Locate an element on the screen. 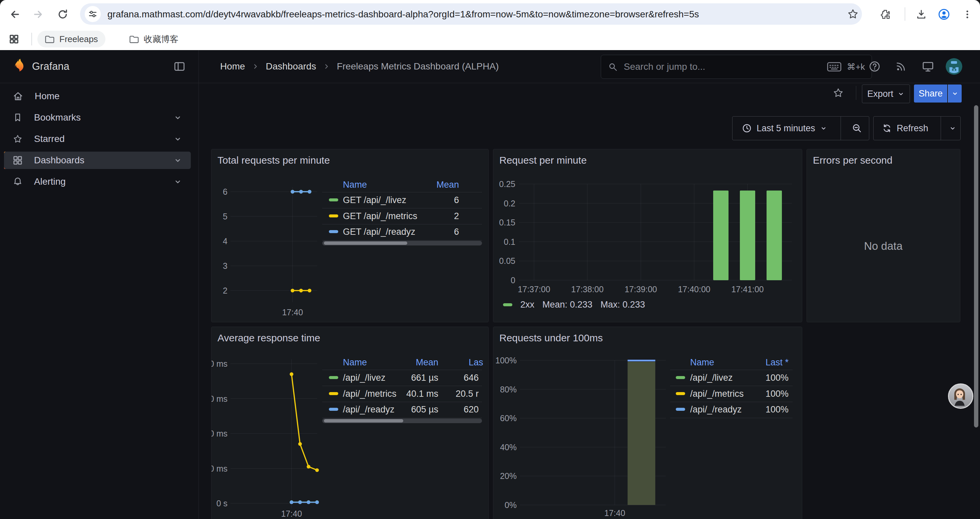  panel-title: Request per minute is located at coordinates (543, 160).